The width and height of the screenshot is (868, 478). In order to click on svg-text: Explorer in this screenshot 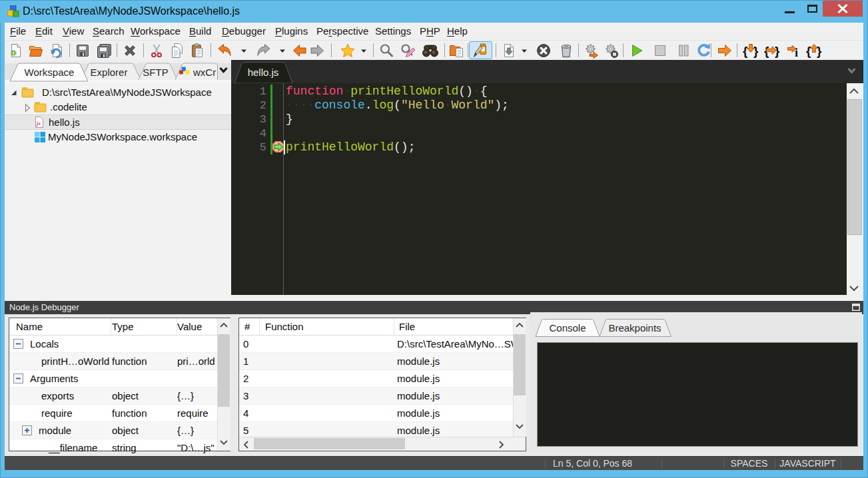, I will do `click(109, 72)`.